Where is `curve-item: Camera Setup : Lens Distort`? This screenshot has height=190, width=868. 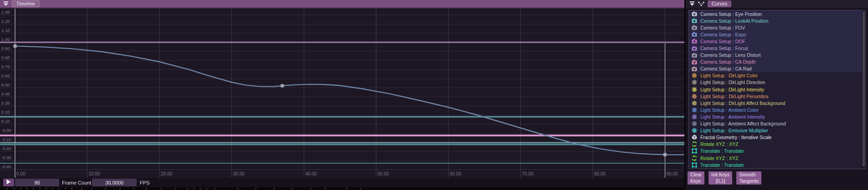 curve-item: Camera Setup : Lens Distort is located at coordinates (777, 55).